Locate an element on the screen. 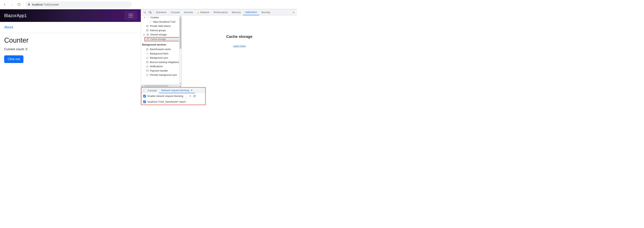 The height and width of the screenshot is (228, 644). sidebar-item-cookie-origin: https://localhost:7142 is located at coordinates (162, 22).